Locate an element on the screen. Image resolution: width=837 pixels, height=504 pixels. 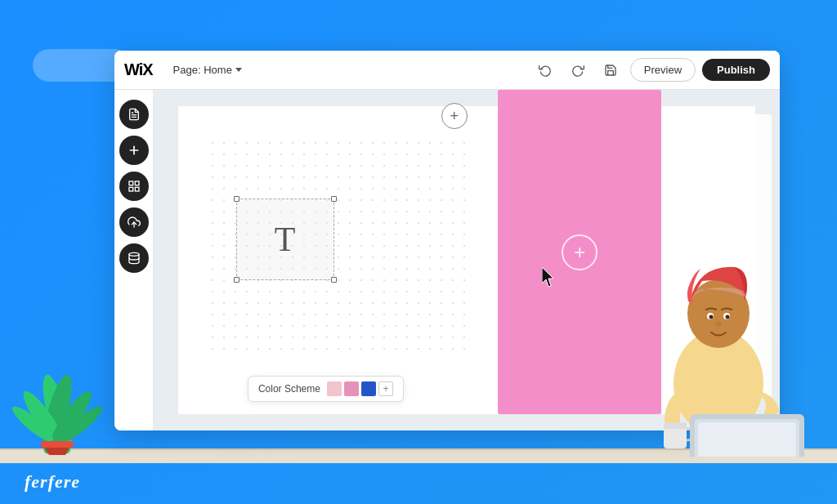
swatch-blue-dark is located at coordinates (369, 389).